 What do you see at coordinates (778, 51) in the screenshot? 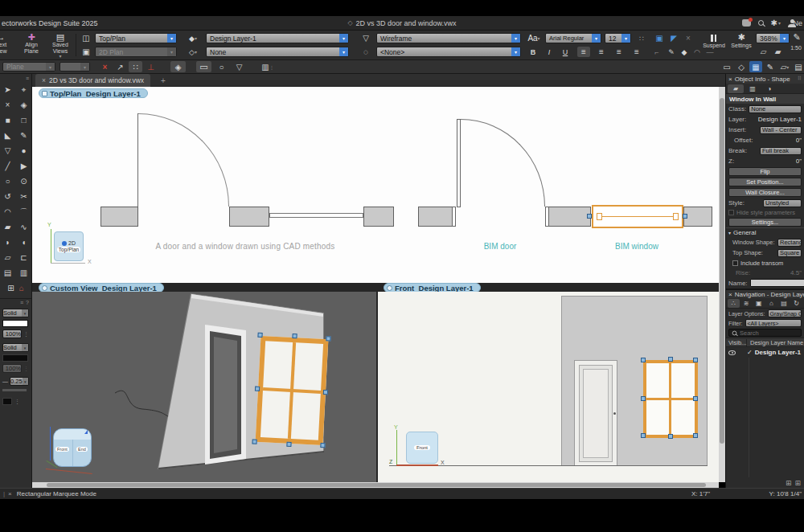
I see `fit-page-icon: ▰` at bounding box center [778, 51].